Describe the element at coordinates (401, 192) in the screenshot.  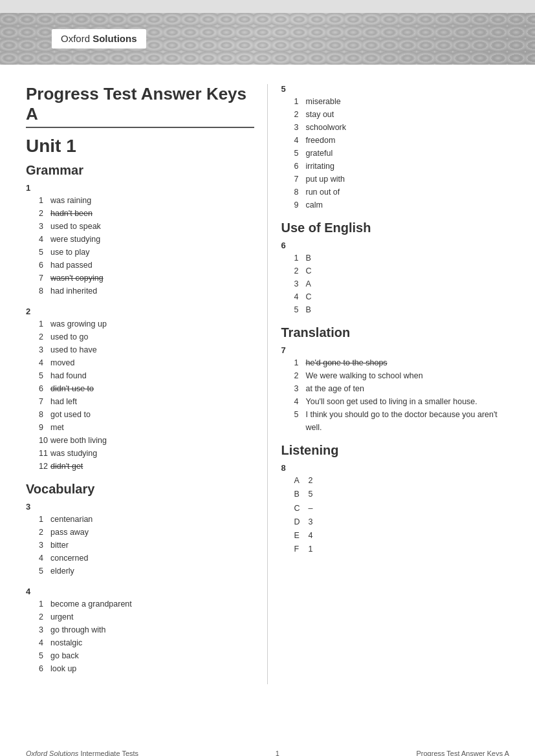
I see `list-item: 8run out of` at that location.